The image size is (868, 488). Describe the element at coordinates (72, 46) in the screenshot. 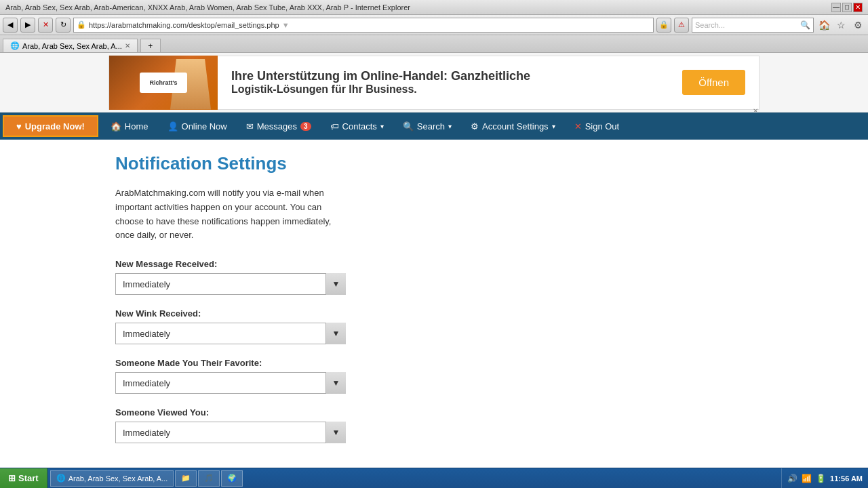

I see `tab-label: Arab, Arab Sex, Sex Arab, A...` at that location.